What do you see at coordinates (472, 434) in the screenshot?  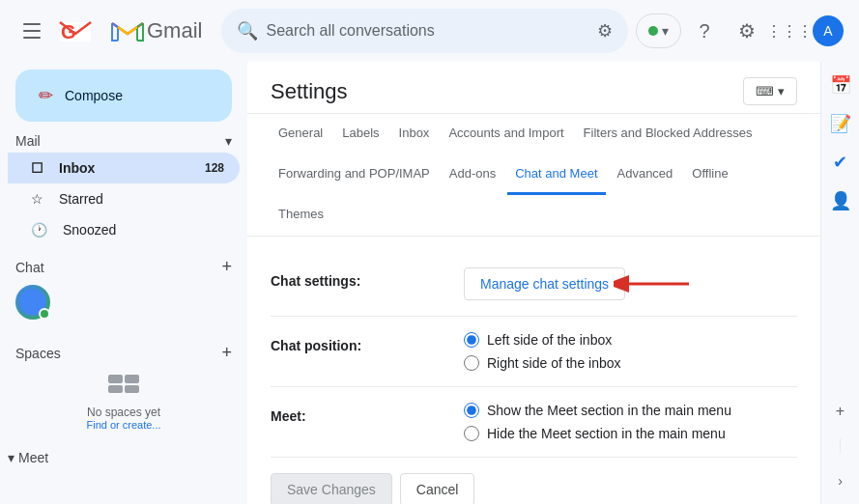 I see `meet-hide-radio` at bounding box center [472, 434].